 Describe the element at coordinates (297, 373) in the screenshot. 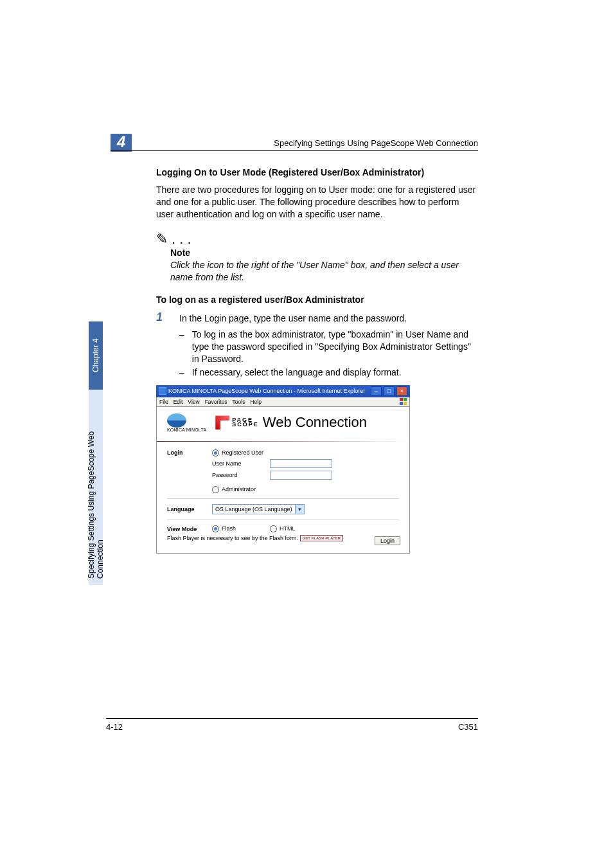

I see `sub-step-text: If necessary, select the language and di…` at that location.